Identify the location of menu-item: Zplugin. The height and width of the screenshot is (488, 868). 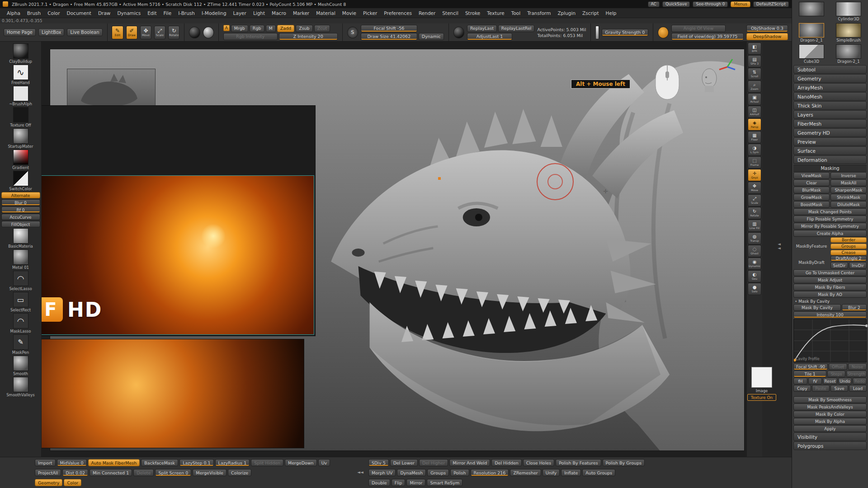
(566, 13).